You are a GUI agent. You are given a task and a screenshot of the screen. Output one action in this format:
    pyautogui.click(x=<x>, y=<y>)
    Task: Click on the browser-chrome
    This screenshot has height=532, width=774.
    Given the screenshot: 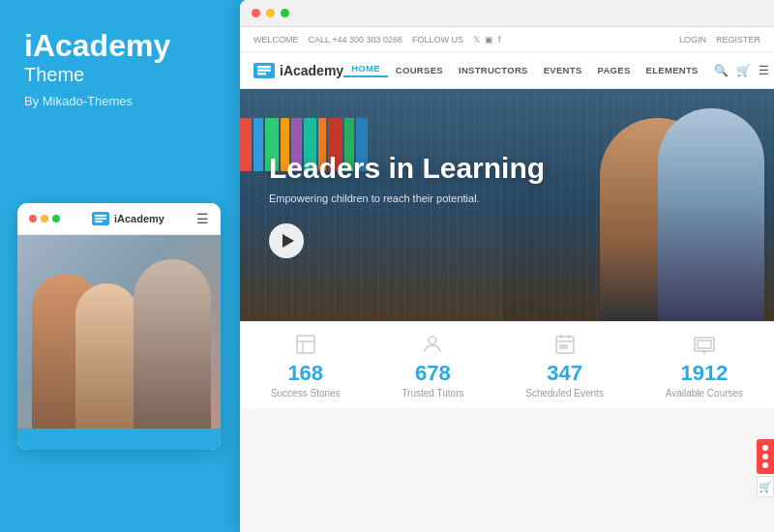 What is the action you would take?
    pyautogui.click(x=507, y=14)
    